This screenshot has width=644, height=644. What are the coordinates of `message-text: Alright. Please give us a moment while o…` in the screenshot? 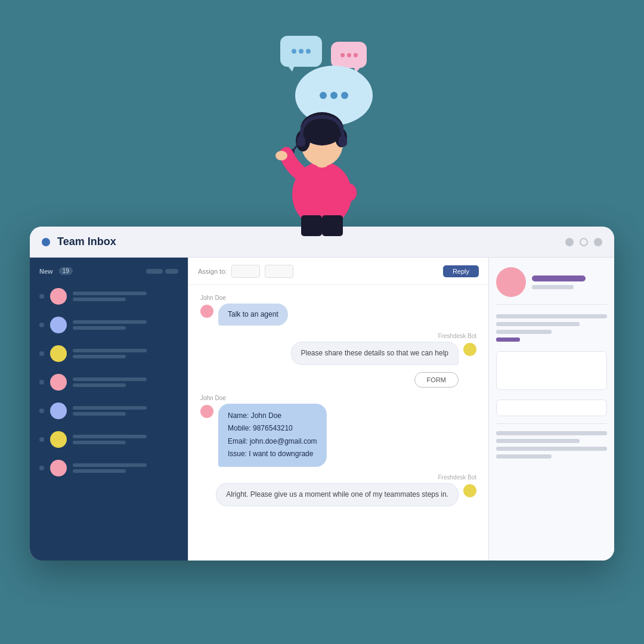 It's located at (338, 494).